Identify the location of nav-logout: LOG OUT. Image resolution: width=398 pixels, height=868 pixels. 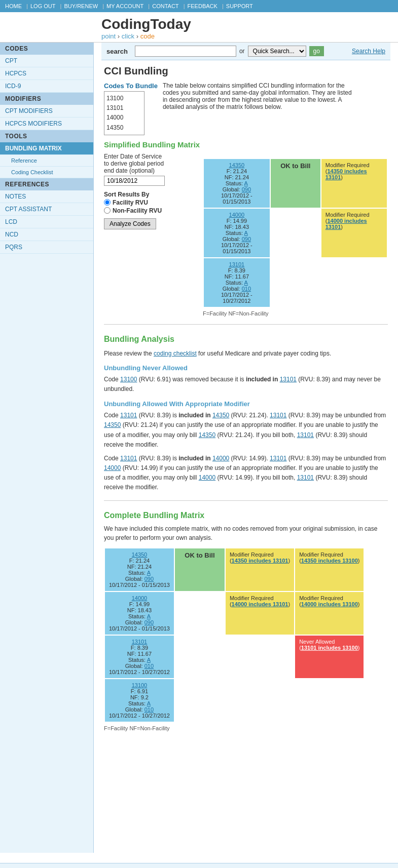
(43, 6).